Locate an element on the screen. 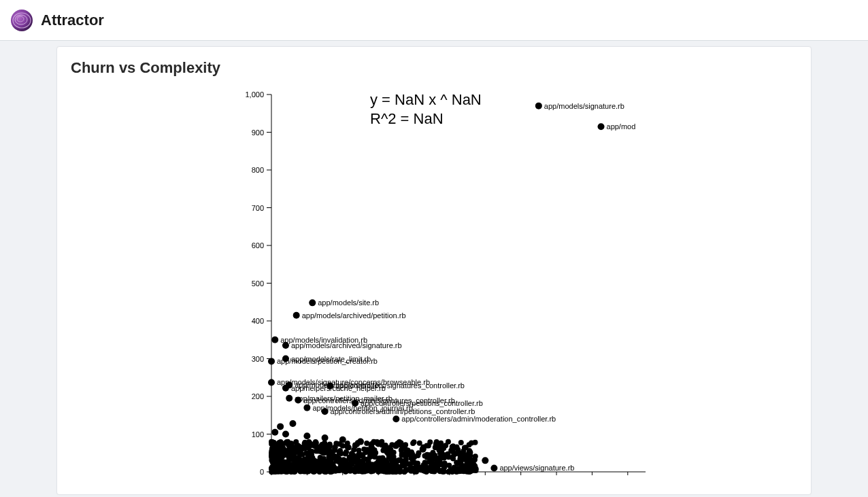  svg-text: 400 is located at coordinates (258, 321).